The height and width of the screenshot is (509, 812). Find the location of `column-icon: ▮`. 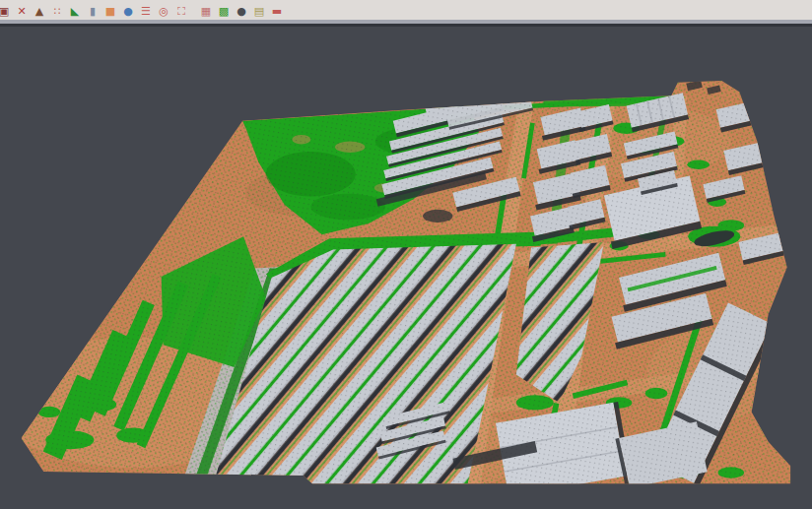

column-icon: ▮ is located at coordinates (93, 12).